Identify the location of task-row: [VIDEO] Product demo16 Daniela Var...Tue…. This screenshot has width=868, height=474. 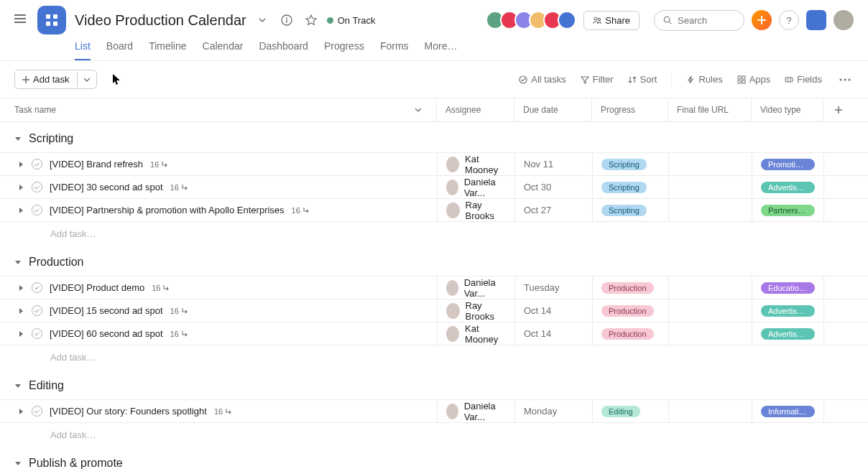
(434, 287).